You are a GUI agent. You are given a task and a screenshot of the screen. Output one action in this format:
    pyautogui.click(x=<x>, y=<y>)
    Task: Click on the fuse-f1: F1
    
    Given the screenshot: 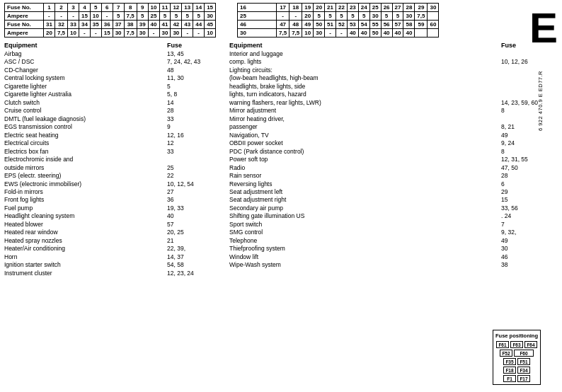 What is the action you would take?
    pyautogui.click(x=510, y=379)
    